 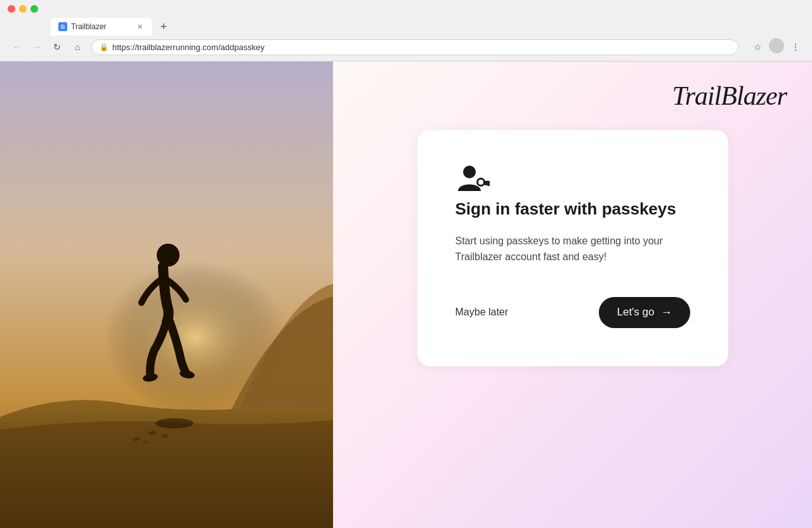 I want to click on title-bar, so click(x=406, y=9).